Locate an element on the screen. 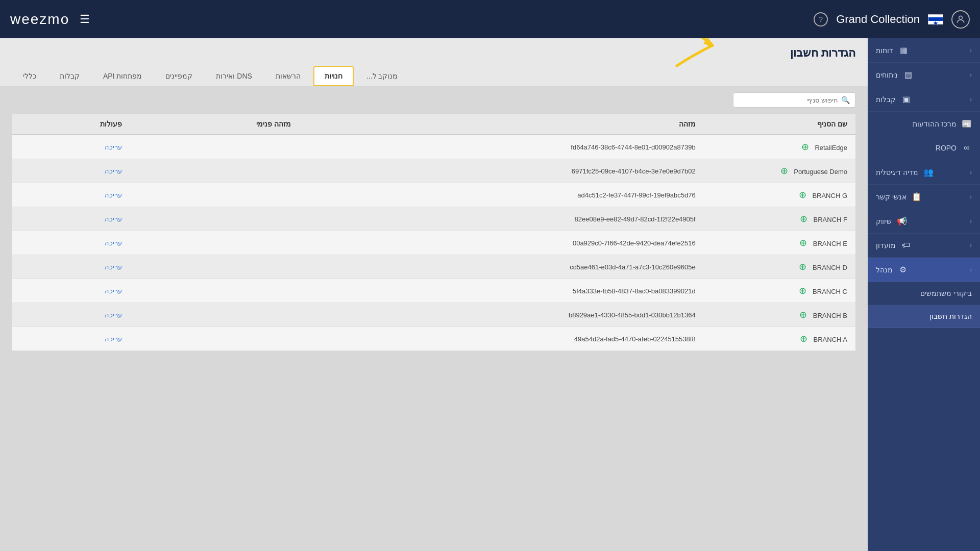 This screenshot has height=551, width=980. sidebar-item-marketing: ‹ 📢 שיווק is located at coordinates (924, 221).